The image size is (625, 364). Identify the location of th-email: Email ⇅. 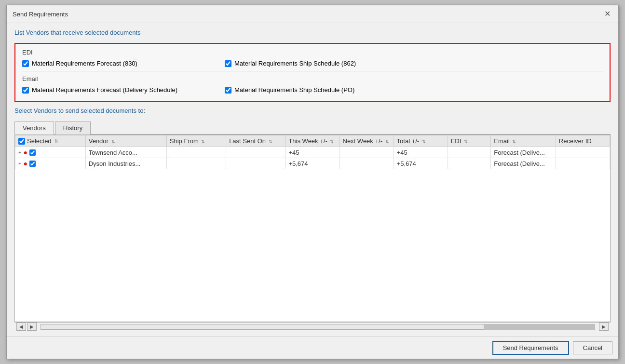
(524, 141).